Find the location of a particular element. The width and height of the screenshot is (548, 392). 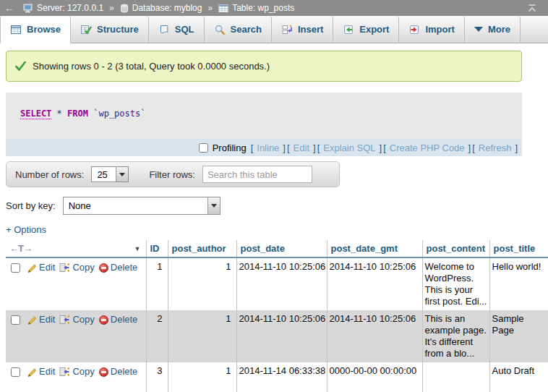

table-row: Edit Copy Delete 1 1 2014-11-10 10:25:06… is located at coordinates (277, 284).